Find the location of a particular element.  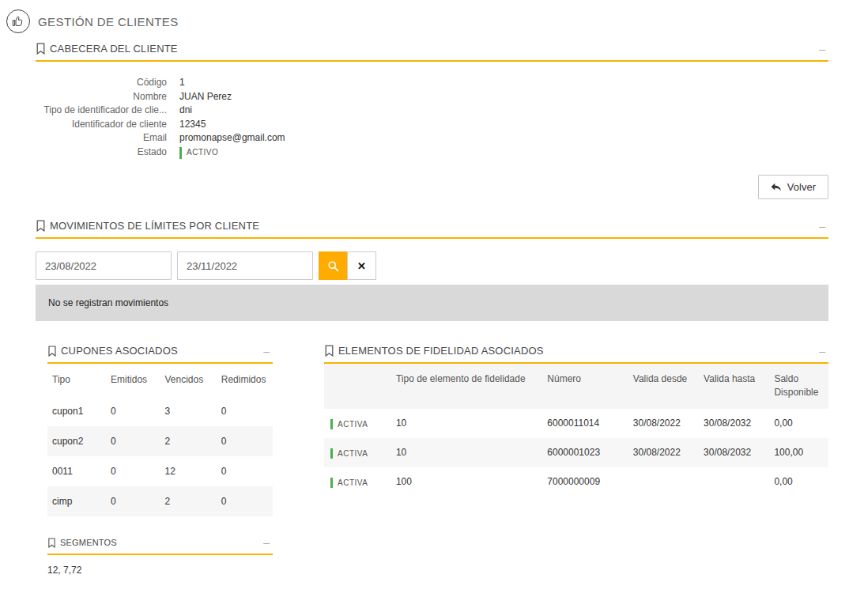

field-estado: Estado ACTIVO is located at coordinates (432, 153).